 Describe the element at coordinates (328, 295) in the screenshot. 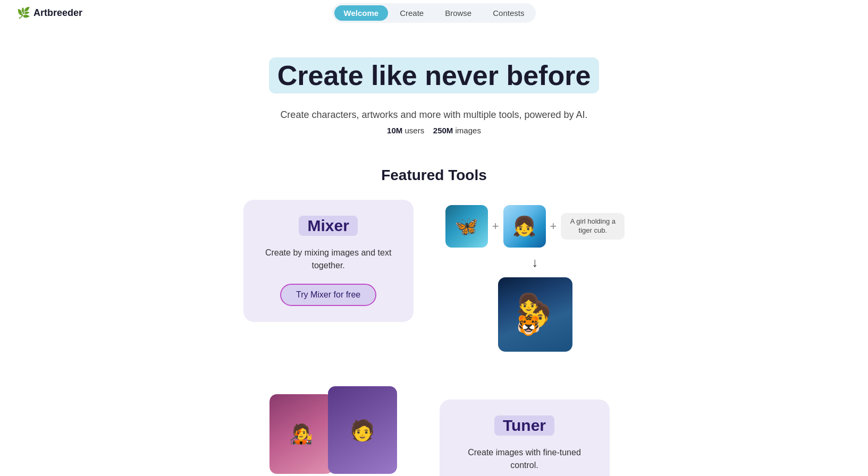

I see `try-mixer-button: Try Mixer for free` at that location.